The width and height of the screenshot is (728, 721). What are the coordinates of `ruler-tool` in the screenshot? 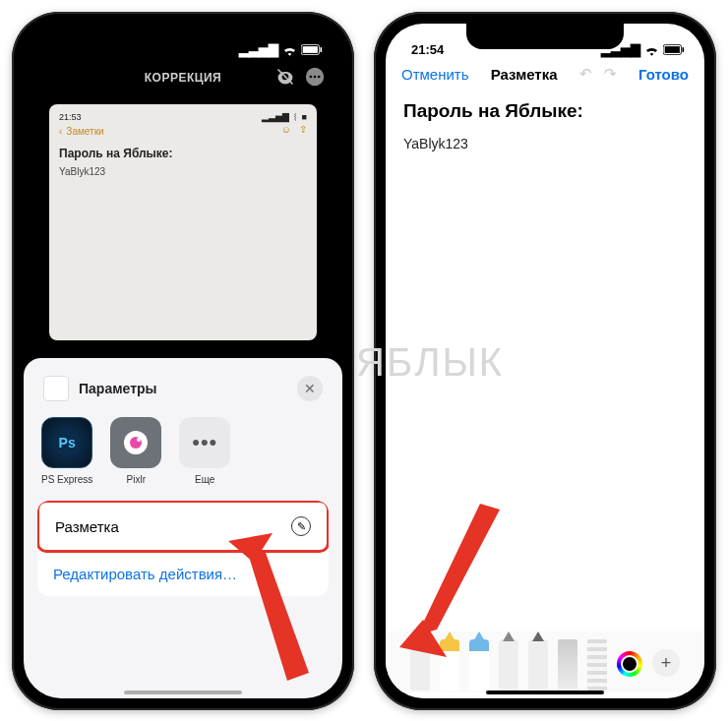 It's located at (597, 665).